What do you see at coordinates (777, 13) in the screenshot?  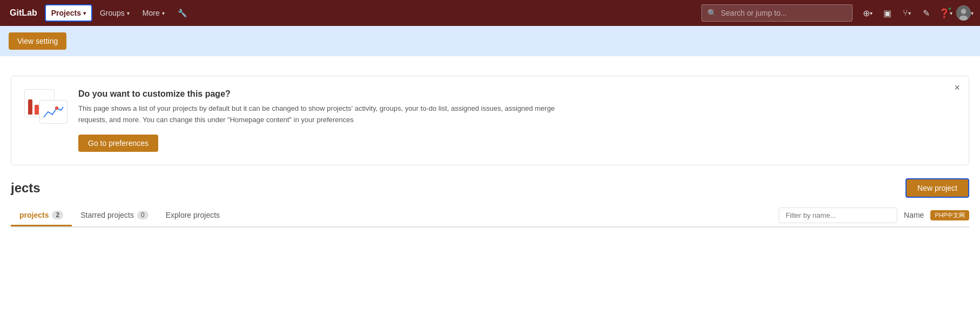 I see `search-bar: 🔍` at bounding box center [777, 13].